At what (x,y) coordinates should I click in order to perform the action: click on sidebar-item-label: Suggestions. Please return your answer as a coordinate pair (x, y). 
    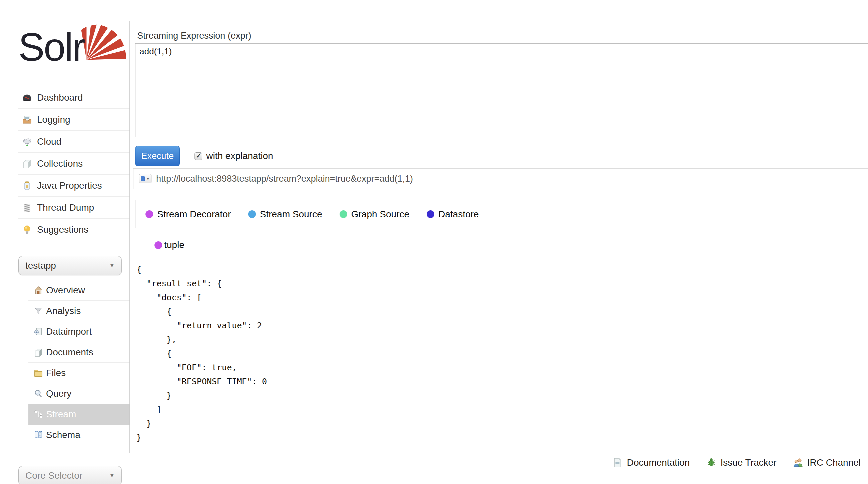
    Looking at the image, I should click on (63, 230).